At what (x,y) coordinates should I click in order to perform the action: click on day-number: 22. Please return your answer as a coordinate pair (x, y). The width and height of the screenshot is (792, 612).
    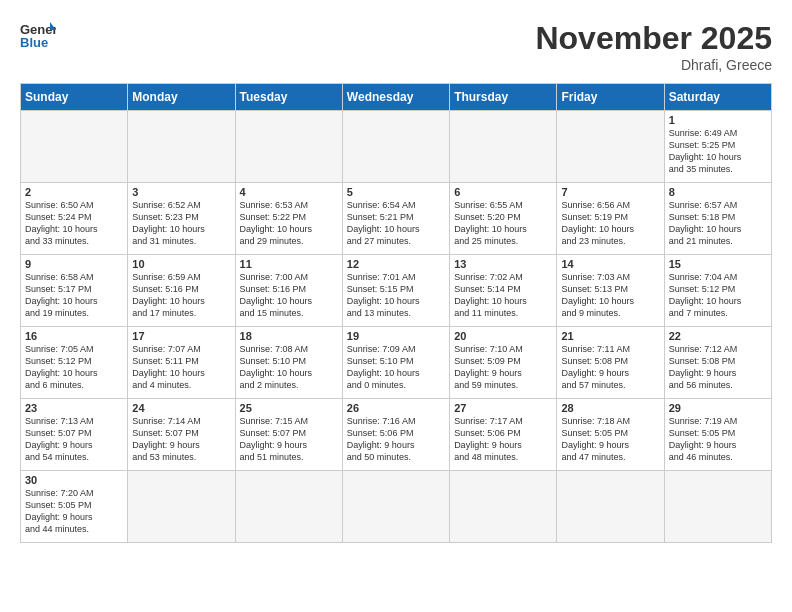
    Looking at the image, I should click on (718, 336).